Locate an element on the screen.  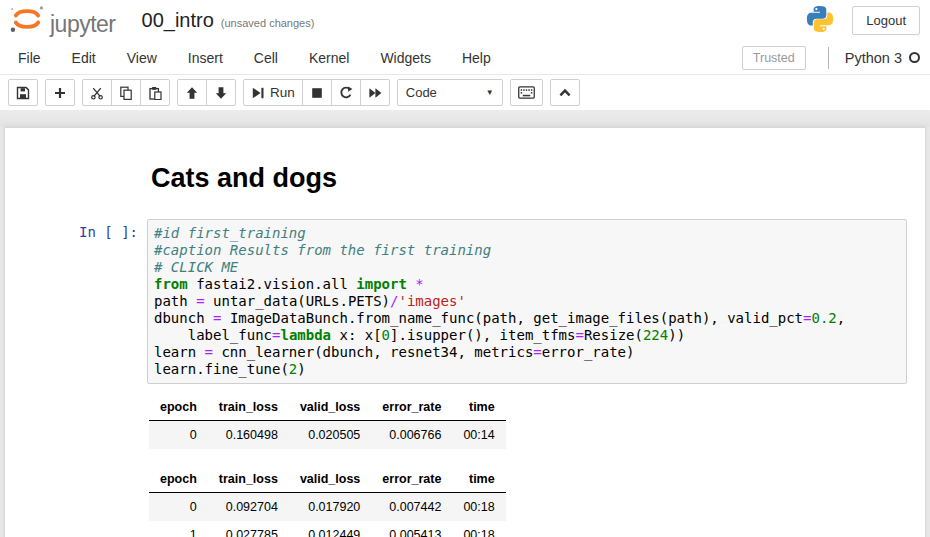
notebook-title: 00_intro is located at coordinates (178, 20).